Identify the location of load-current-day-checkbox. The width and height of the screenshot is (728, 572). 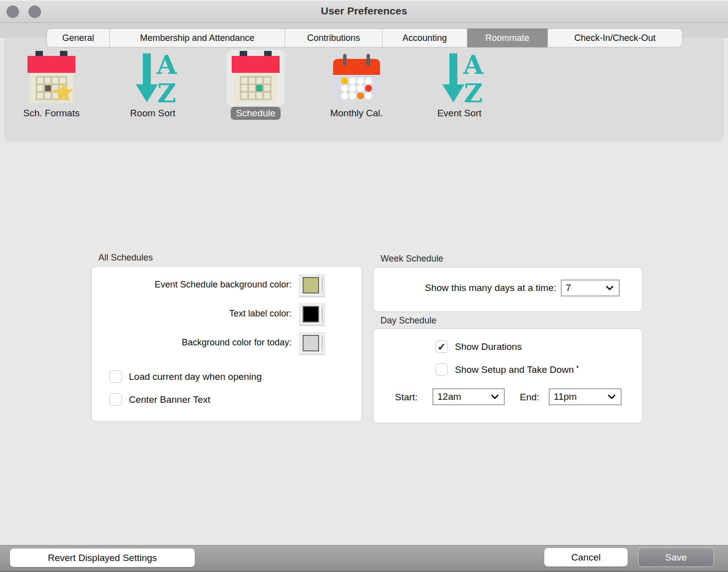
(116, 376).